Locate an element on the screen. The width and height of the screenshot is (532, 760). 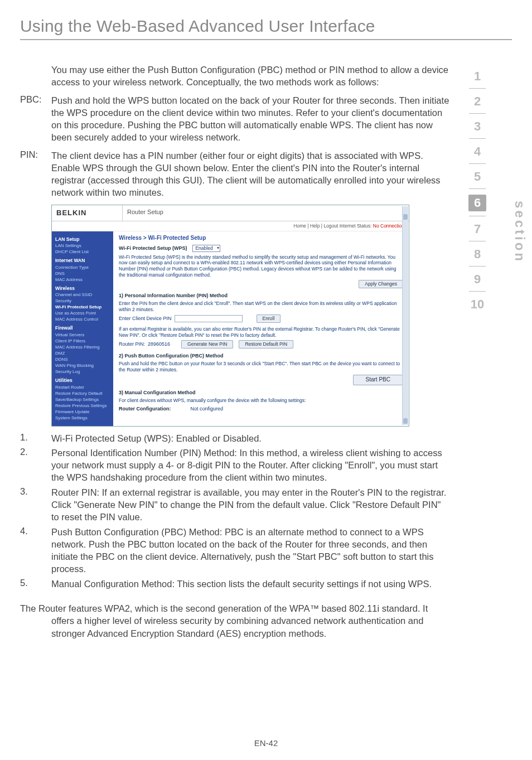
router-config-row: Router Configuration: Not configured is located at coordinates (261, 409).